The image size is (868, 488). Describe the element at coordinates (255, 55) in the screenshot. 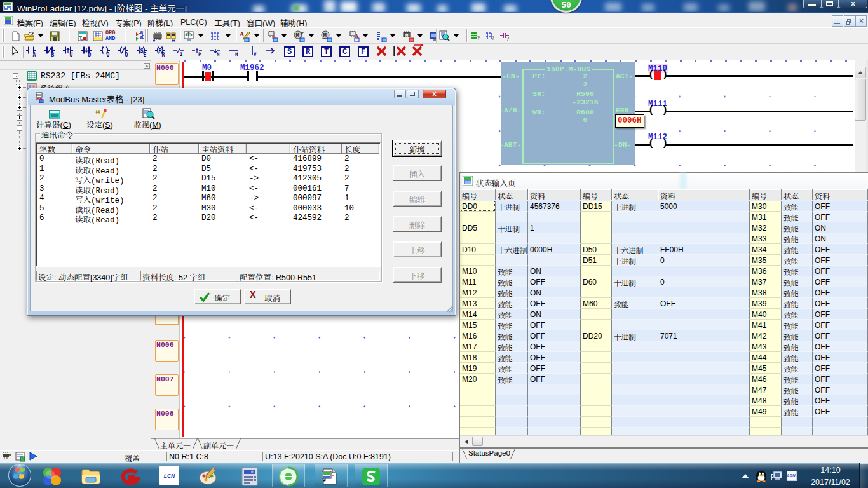

I see `svg-text: V` at that location.